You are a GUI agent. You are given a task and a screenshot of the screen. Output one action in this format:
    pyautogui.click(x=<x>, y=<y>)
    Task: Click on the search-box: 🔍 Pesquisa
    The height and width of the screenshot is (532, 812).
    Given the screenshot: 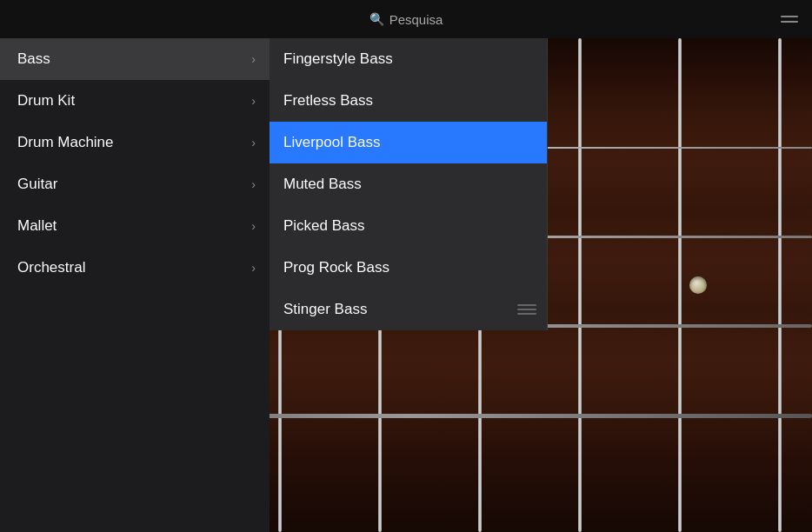 What is the action you would take?
    pyautogui.click(x=407, y=19)
    